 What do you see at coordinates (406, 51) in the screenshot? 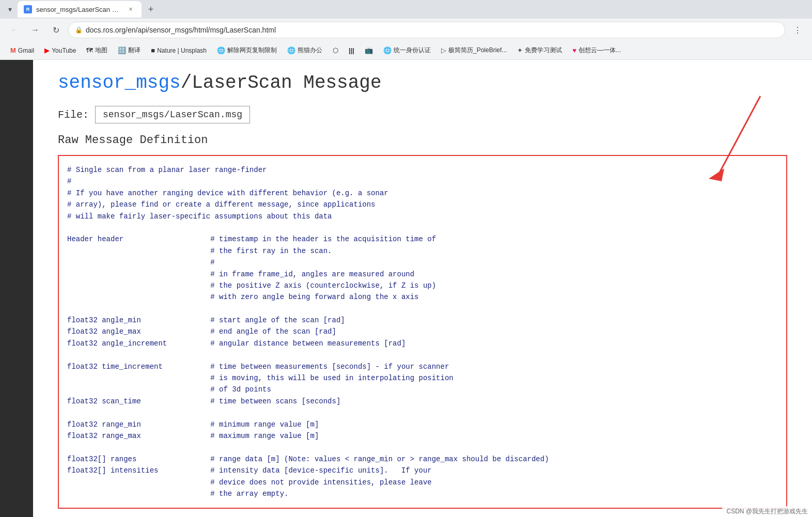
I see `bookmarks-bar: M Gmail ▶ YouTube 🗺 地图 🔠 翻译 ■ Nature | U…` at bounding box center [406, 51].